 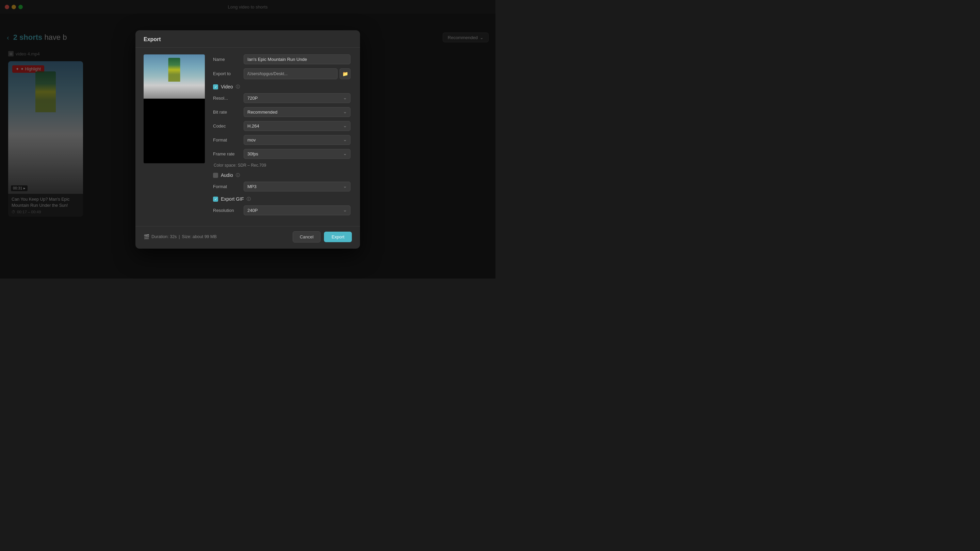 What do you see at coordinates (228, 59) in the screenshot?
I see `name-label: Name` at bounding box center [228, 59].